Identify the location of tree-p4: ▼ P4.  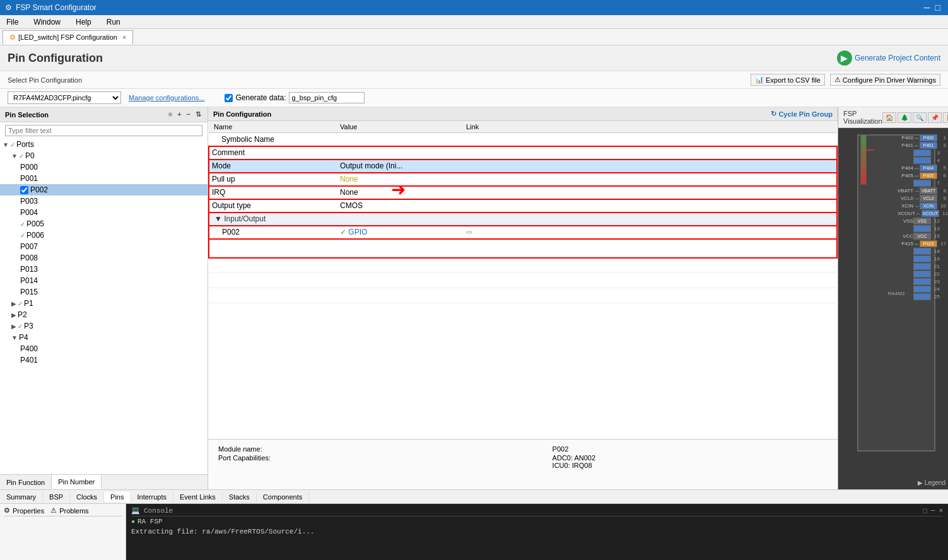
(103, 337).